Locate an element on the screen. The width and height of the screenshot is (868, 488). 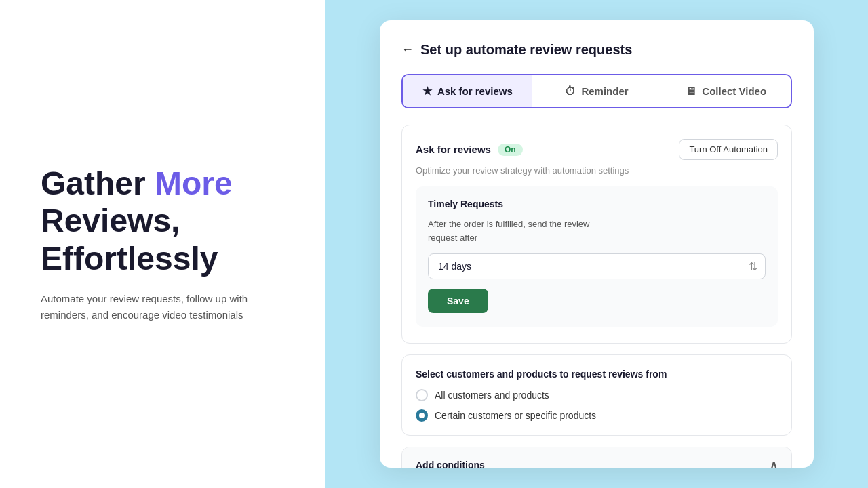
headline-effortlessly: Effortlessly is located at coordinates (129, 259).